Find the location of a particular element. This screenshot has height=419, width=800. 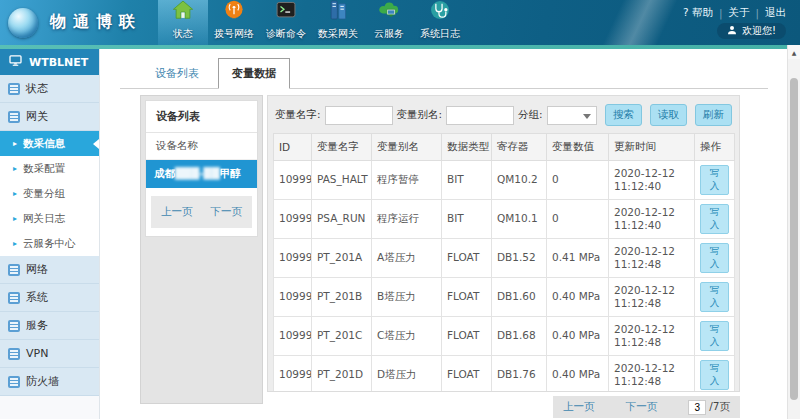

search-button: 搜索 is located at coordinates (624, 115).